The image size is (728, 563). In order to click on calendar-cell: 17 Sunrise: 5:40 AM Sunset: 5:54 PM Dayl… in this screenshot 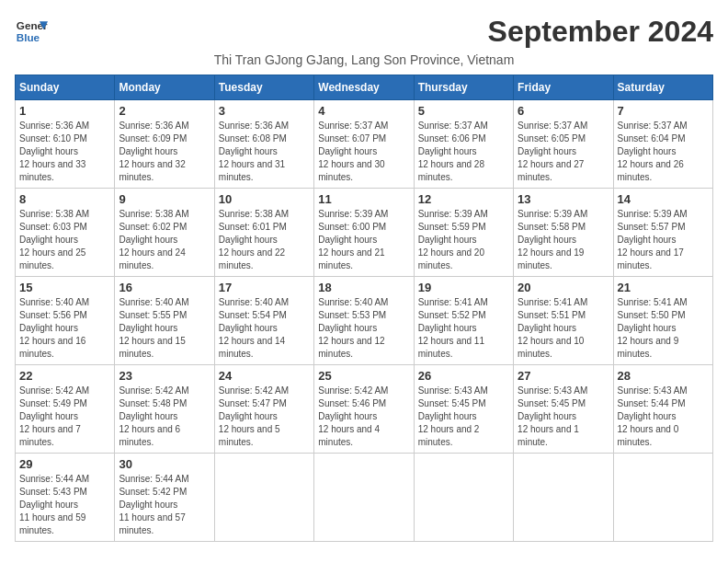, I will do `click(264, 321)`.